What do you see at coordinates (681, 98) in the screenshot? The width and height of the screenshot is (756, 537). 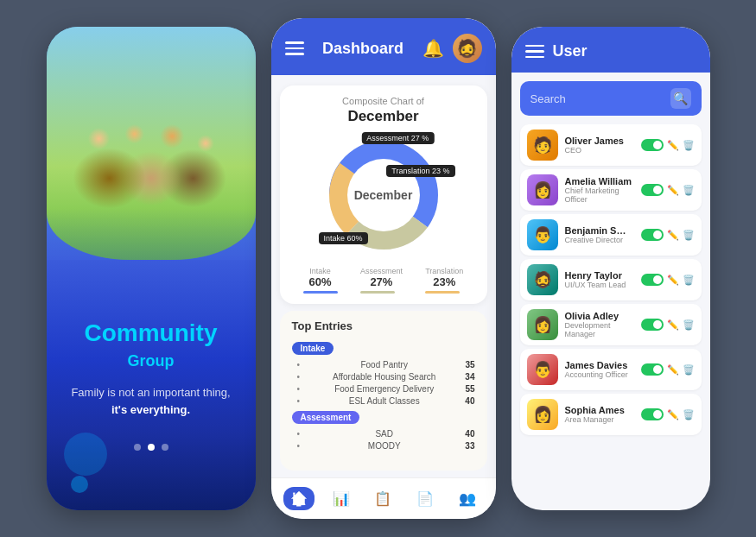 I see `search-button: 🔍` at bounding box center [681, 98].